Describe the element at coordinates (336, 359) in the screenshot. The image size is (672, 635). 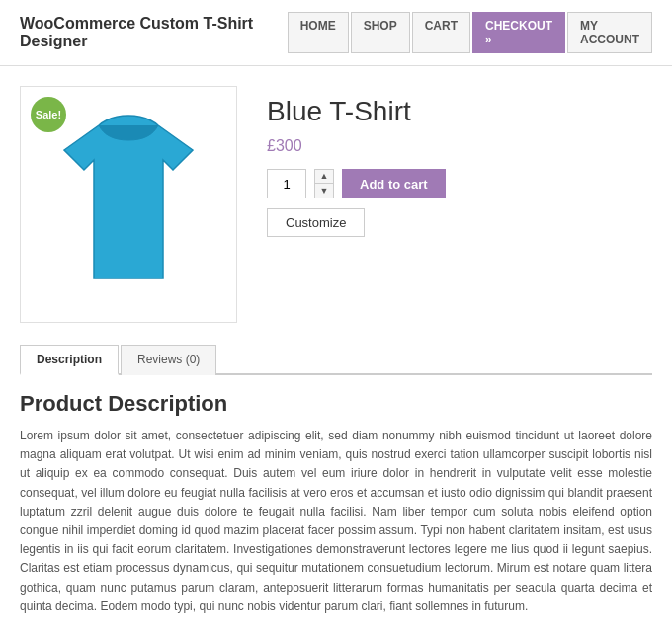
I see `product-tabs: Description Reviews (0)` at that location.